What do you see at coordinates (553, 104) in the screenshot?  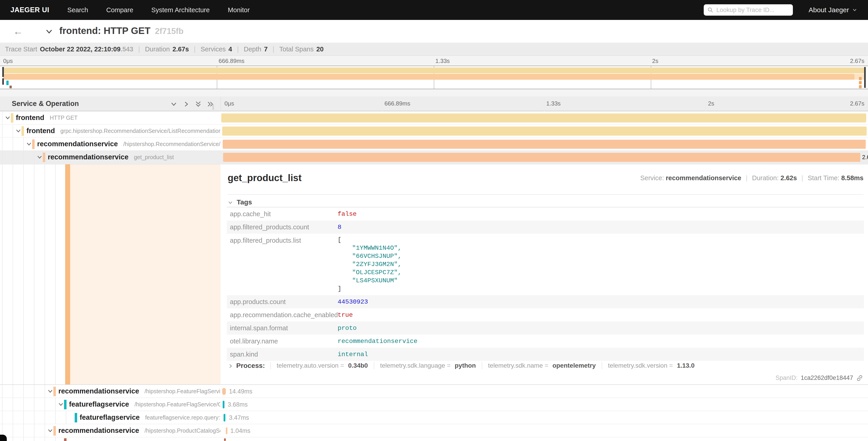 I see `axis-tick: 1.33s` at bounding box center [553, 104].